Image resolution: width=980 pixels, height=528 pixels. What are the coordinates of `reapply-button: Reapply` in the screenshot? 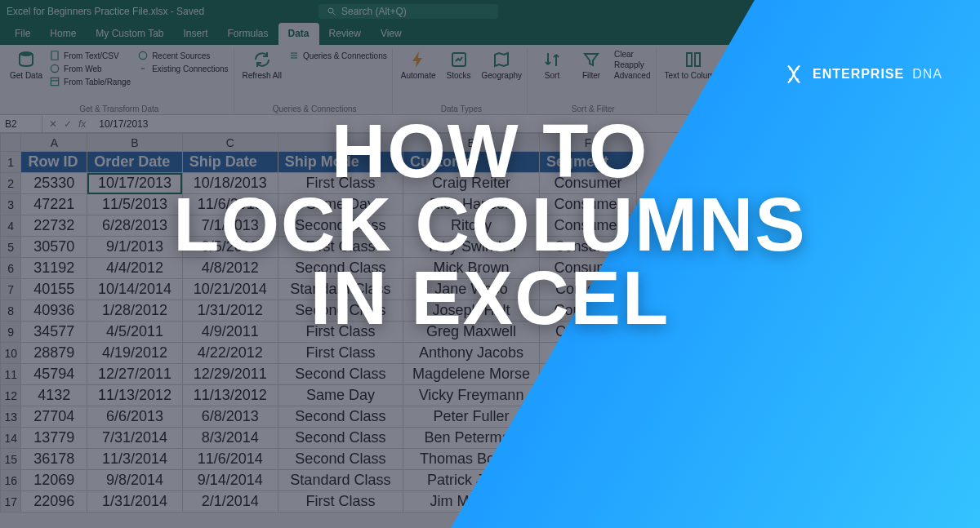 It's located at (632, 65).